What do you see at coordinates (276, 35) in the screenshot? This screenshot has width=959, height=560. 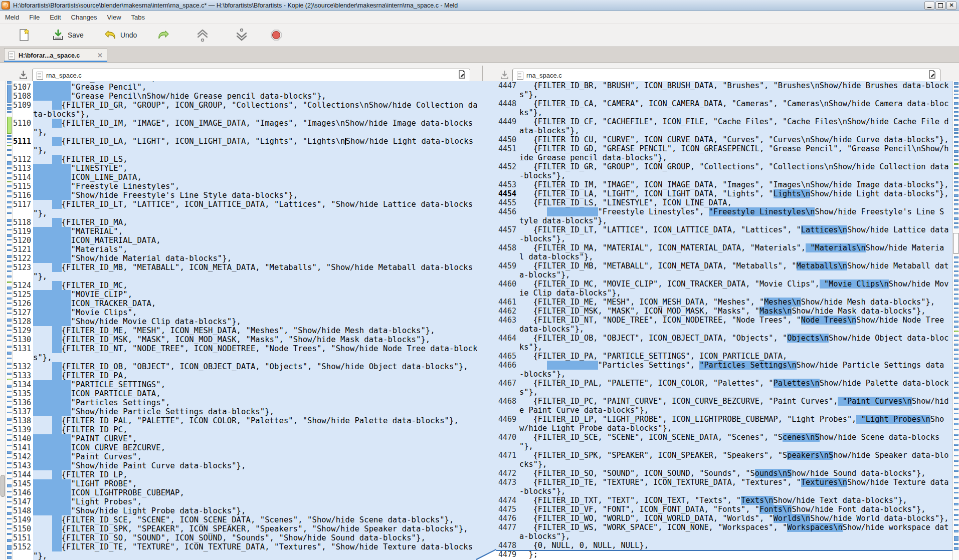 I see `stop-button` at bounding box center [276, 35].